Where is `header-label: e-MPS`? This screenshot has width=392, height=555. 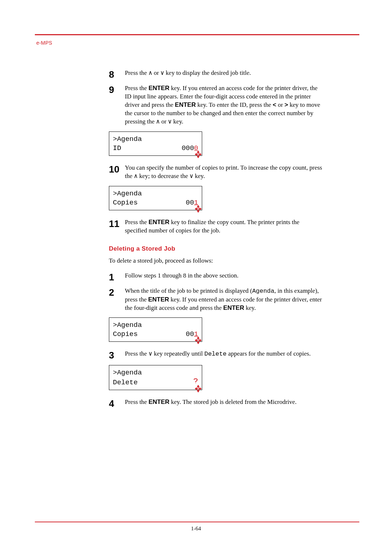
header-label: e-MPS is located at coordinates (44, 43).